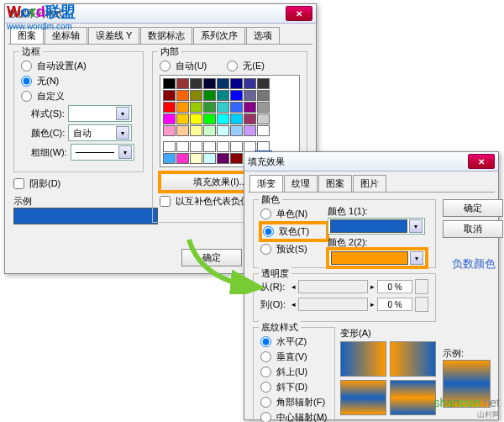 The width and height of the screenshot is (504, 422). What do you see at coordinates (79, 202) in the screenshot?
I see `sample-label: 示例` at bounding box center [79, 202].